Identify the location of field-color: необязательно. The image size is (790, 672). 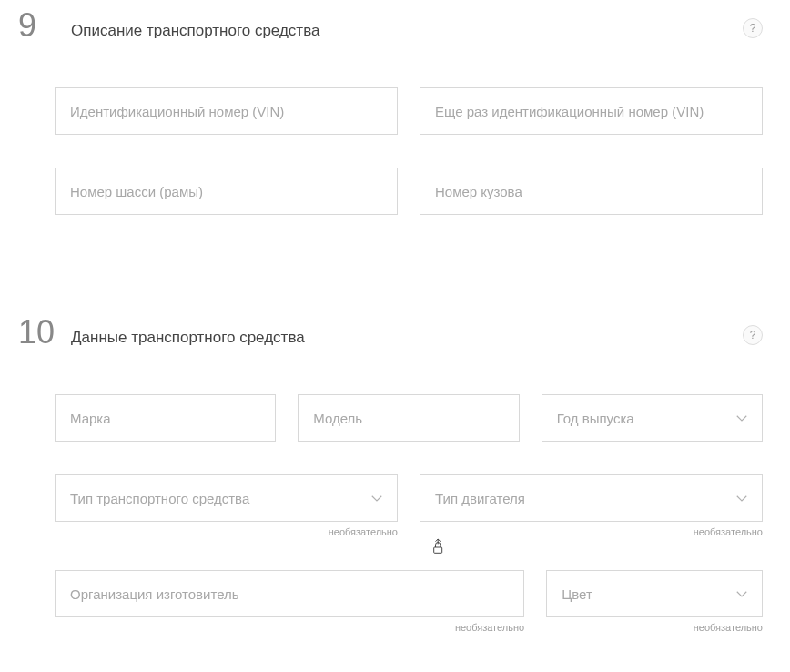
(654, 601).